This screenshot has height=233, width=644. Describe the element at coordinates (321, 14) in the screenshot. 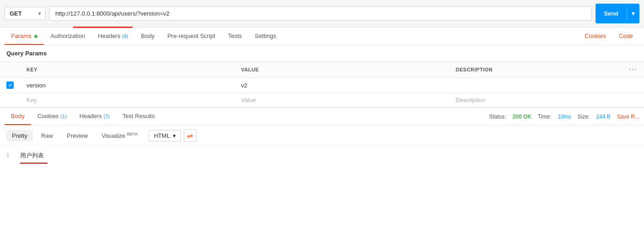

I see `url-input` at that location.